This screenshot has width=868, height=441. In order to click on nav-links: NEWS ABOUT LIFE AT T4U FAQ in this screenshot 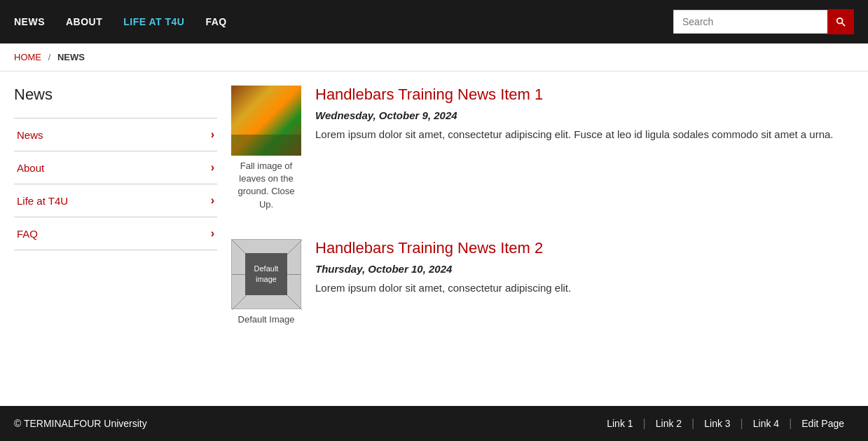, I will do `click(343, 22)`.